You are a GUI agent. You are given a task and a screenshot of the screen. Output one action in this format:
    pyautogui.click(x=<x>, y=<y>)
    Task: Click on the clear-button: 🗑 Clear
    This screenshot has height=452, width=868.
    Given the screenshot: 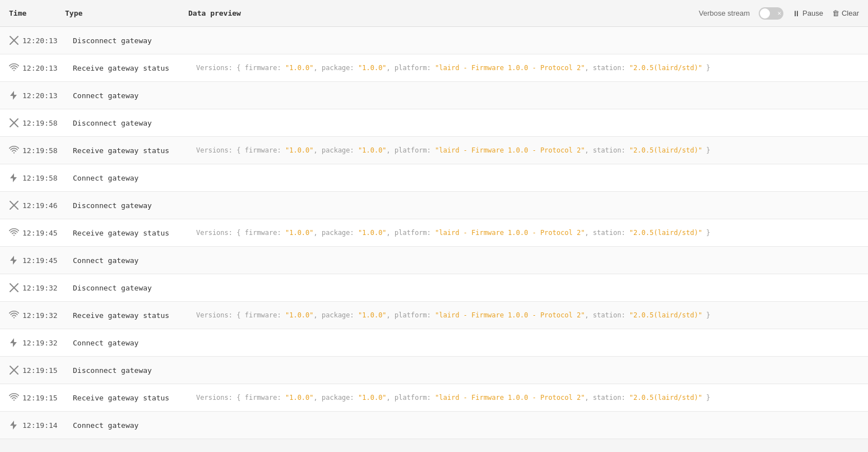 What is the action you would take?
    pyautogui.click(x=846, y=13)
    